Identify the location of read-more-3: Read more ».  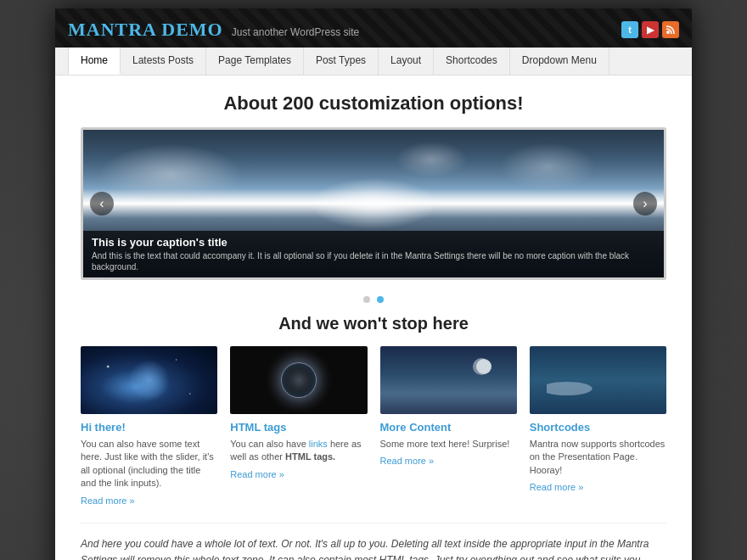
(598, 487).